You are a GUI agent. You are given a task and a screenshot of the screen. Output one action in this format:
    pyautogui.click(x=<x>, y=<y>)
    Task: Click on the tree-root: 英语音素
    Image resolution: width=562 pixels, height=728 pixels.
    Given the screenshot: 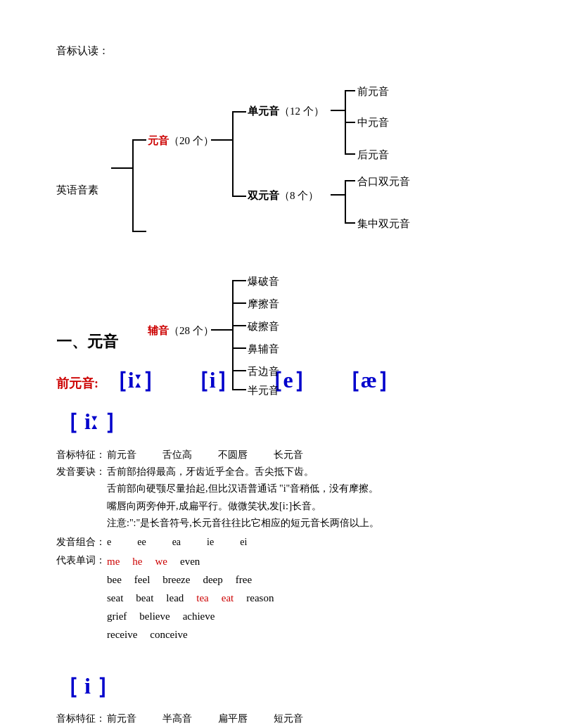 What is the action you would take?
    pyautogui.click(x=77, y=190)
    